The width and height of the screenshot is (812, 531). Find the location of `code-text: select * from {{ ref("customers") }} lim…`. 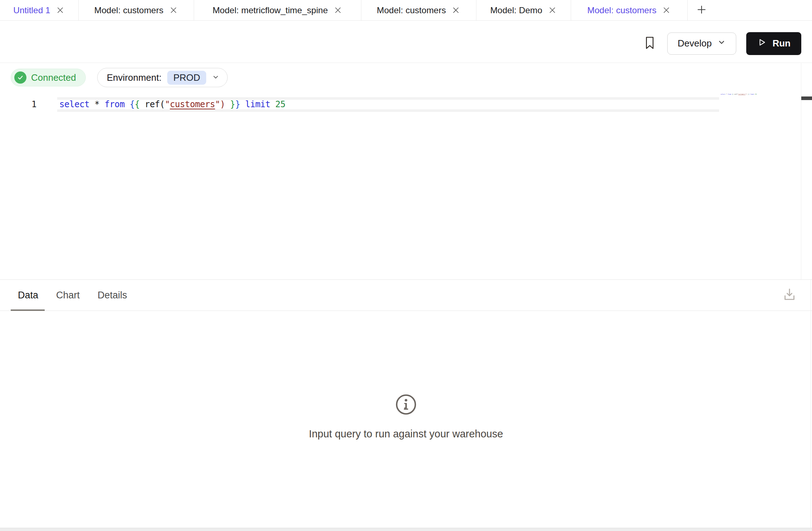

code-text: select * from {{ ref("customers") }} lim… is located at coordinates (172, 104).